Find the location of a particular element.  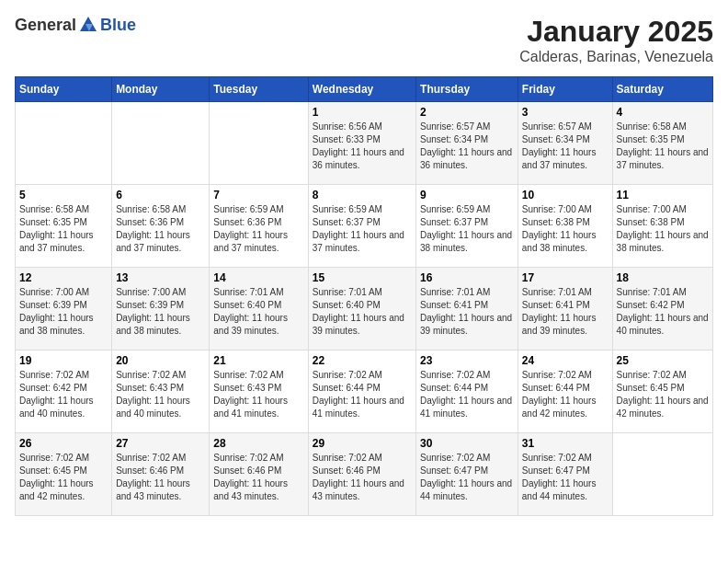

day-cell: 4Sunrise: 6:58 AMSunset: 6:35 PMDaylight… is located at coordinates (662, 144).